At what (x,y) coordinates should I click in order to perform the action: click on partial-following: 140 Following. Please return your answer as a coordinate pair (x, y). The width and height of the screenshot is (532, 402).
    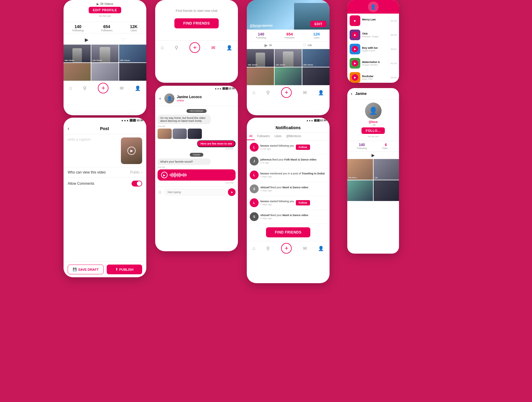
    Looking at the image, I should click on (362, 146).